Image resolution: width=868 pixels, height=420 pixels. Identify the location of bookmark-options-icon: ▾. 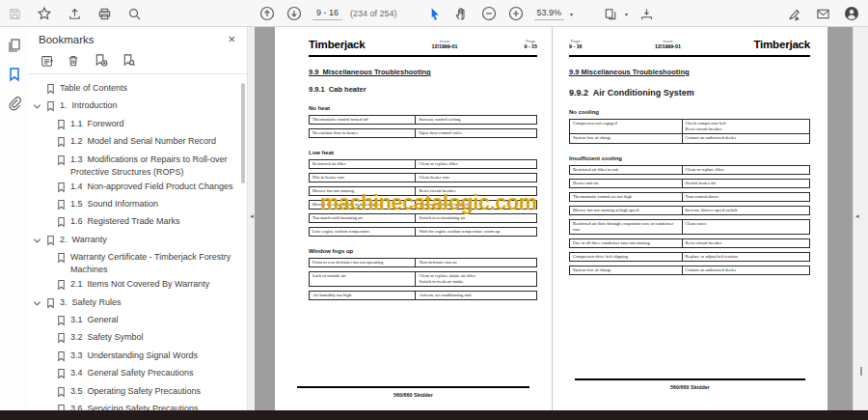
(46, 61).